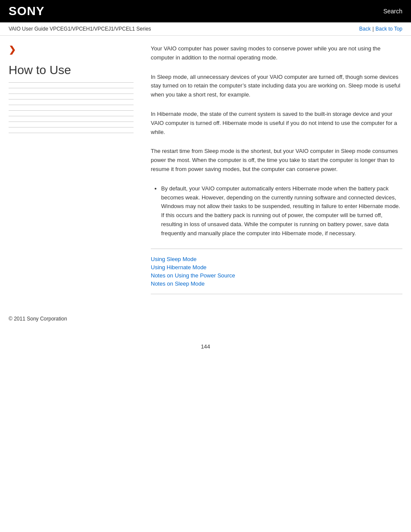 Image resolution: width=411 pixels, height=532 pixels. I want to click on link-using-hibernate-mode: Using Hibernate Mode, so click(277, 267).